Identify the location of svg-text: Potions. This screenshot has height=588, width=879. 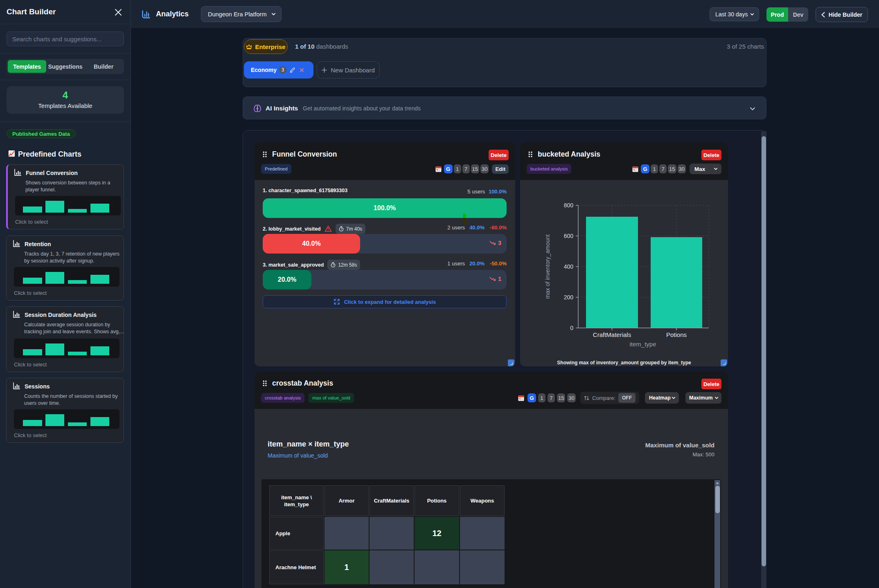
(676, 334).